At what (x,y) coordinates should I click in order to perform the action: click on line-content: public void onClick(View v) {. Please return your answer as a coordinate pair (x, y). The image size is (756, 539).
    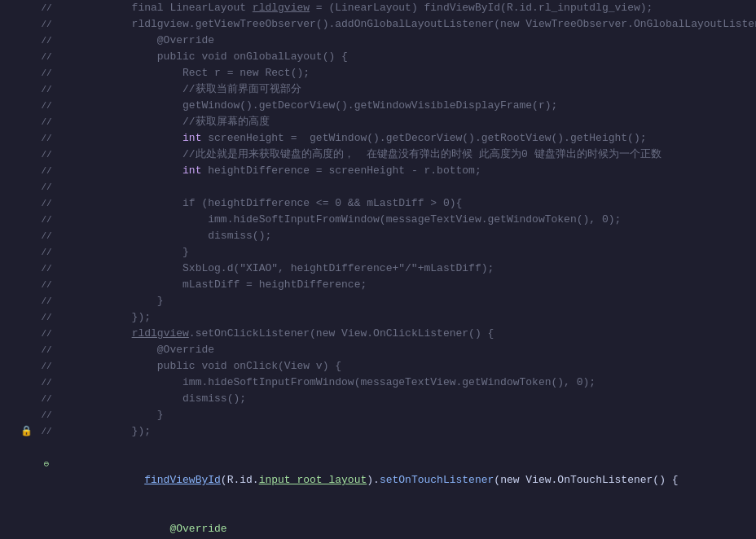
    Looking at the image, I should click on (404, 366).